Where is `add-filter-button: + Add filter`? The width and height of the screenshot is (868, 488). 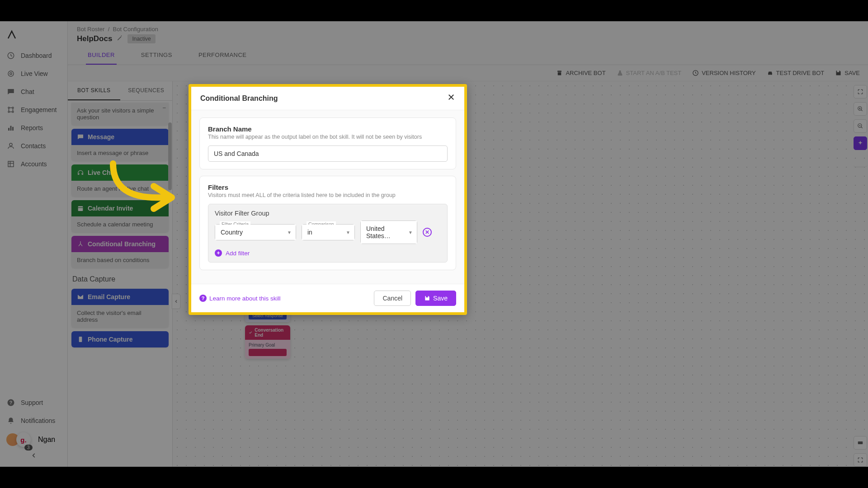 add-filter-button: + Add filter is located at coordinates (328, 253).